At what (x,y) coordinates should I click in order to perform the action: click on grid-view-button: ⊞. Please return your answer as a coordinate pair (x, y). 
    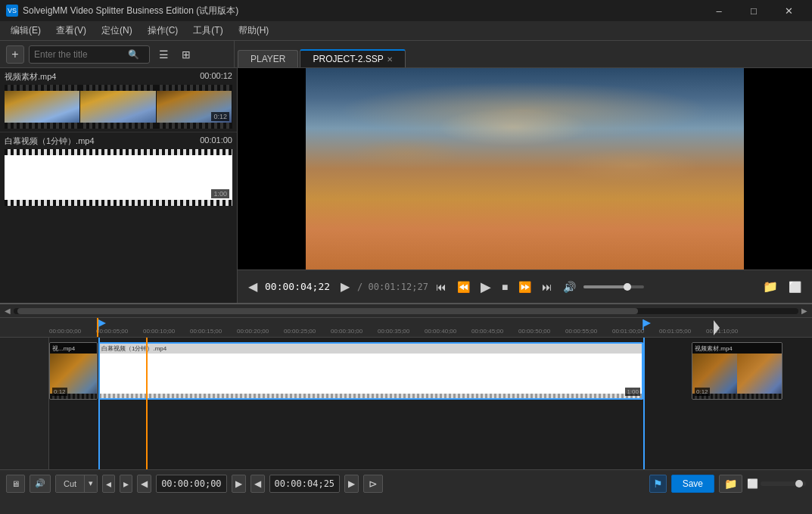
    Looking at the image, I should click on (186, 55).